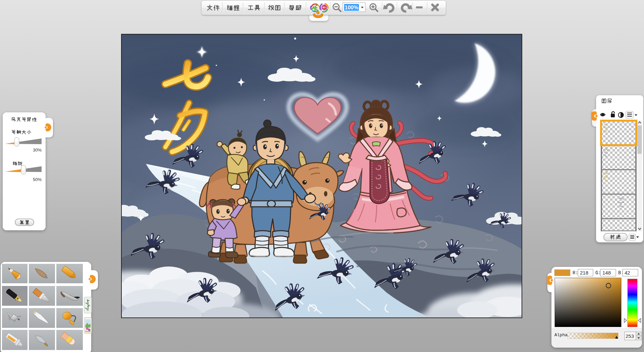 Image resolution: width=644 pixels, height=352 pixels. Describe the element at coordinates (576, 273) in the screenshot. I see `svg-text: R:` at that location.